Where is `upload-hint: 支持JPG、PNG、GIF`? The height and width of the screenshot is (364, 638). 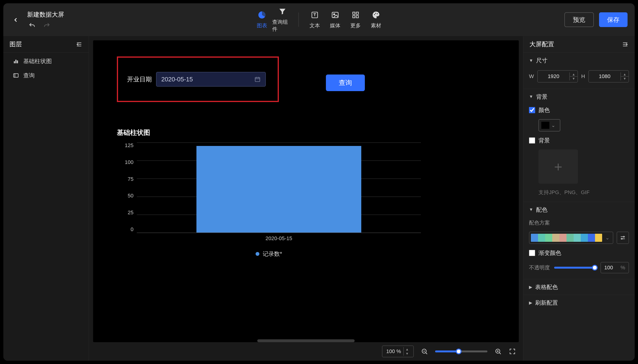 upload-hint: 支持JPG、PNG、GIF is located at coordinates (584, 192).